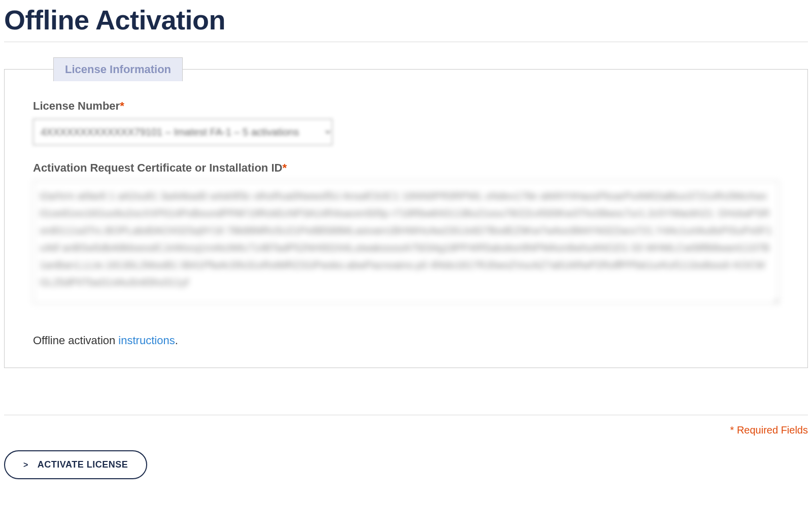  I want to click on instructions-text: Offline activation instructions., so click(406, 341).